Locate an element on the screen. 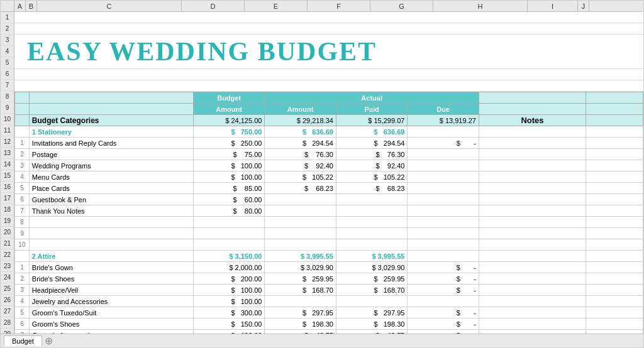 The height and width of the screenshot is (348, 644). menu-budget: $ 100.00 is located at coordinates (229, 177).